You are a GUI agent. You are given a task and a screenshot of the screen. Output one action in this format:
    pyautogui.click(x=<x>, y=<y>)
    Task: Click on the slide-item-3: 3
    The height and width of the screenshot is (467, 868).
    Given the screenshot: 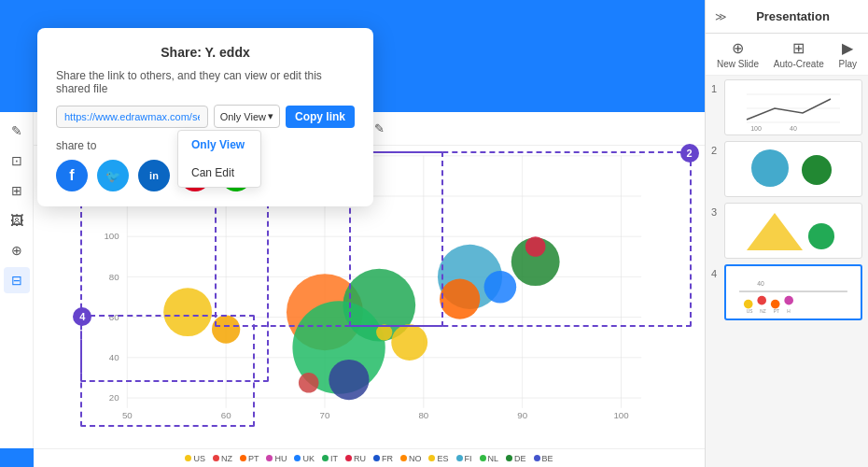 What is the action you would take?
    pyautogui.click(x=787, y=231)
    